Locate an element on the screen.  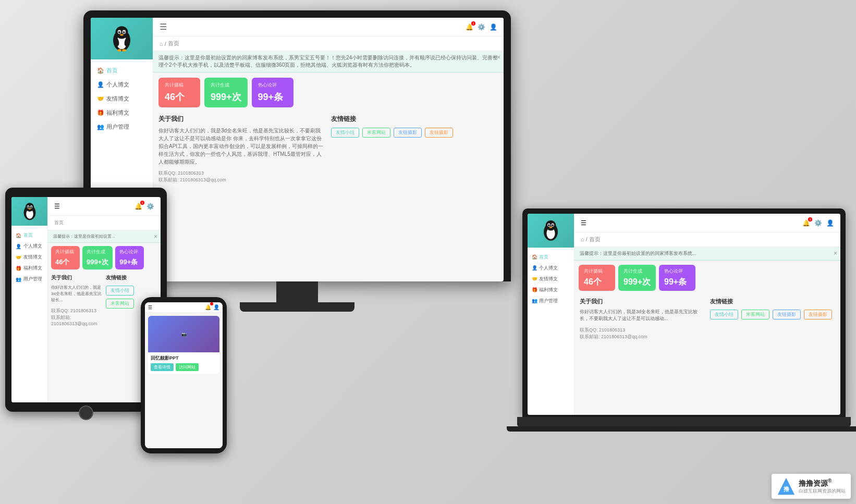
laptop-friend-link-1: 友情小结 is located at coordinates (724, 315).